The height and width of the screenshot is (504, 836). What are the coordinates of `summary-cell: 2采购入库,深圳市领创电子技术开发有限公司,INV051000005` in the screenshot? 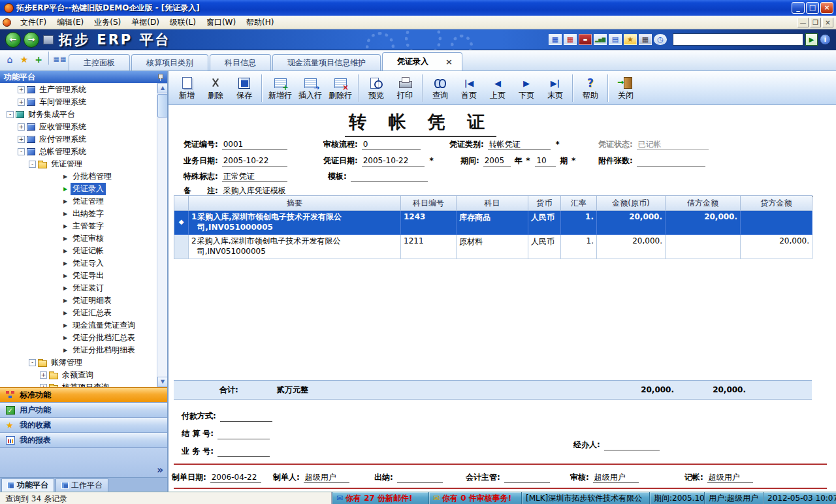 It's located at (295, 247).